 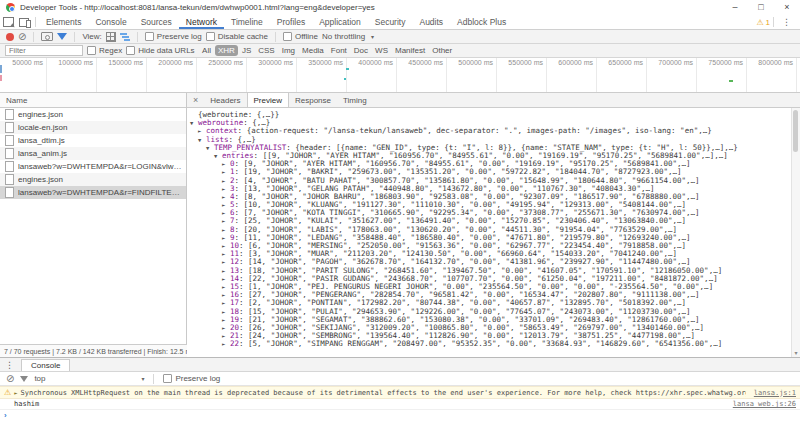 What do you see at coordinates (796, 232) in the screenshot?
I see `preview-scrollbar: ▾` at bounding box center [796, 232].